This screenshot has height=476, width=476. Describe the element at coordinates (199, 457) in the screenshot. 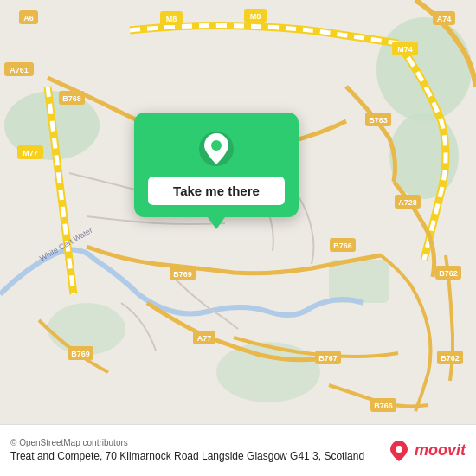

I see `address-text: Treat and Compete, 70 Kilmarnock Road La…` at that location.